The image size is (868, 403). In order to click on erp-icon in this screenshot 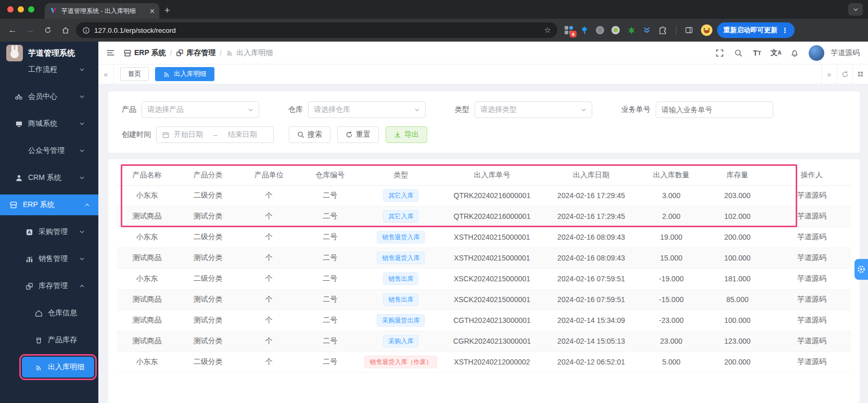, I will do `click(127, 53)`.